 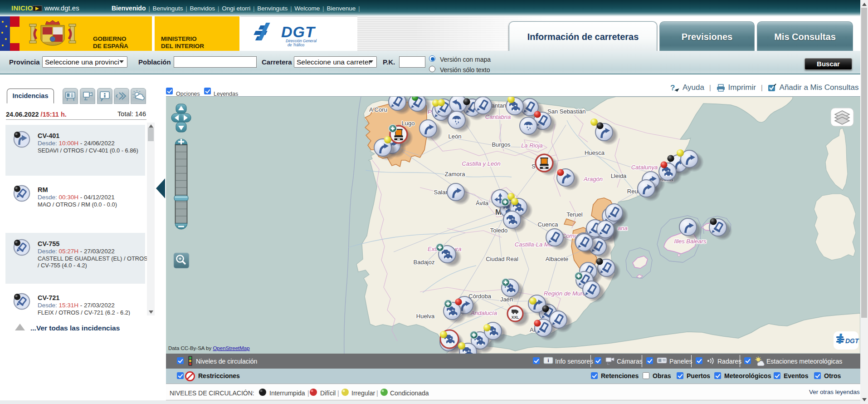 What do you see at coordinates (481, 163) in the screenshot?
I see `svg-text: Castilla y León` at bounding box center [481, 163].